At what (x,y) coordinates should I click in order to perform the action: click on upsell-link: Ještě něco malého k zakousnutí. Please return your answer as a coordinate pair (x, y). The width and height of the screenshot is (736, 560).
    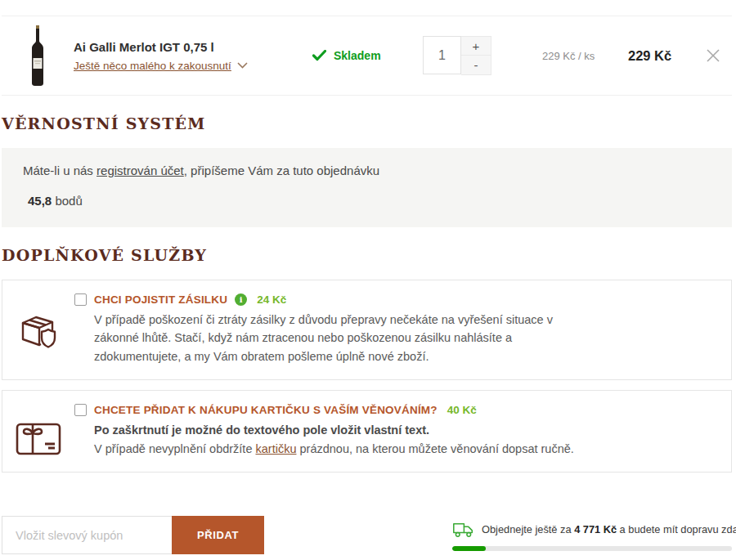
    Looking at the image, I should click on (152, 65).